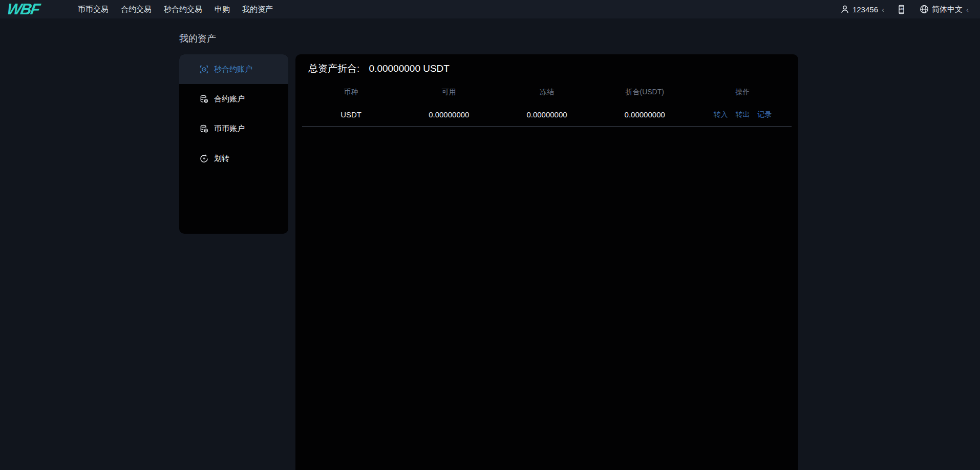 Image resolution: width=980 pixels, height=470 pixels. What do you see at coordinates (334, 69) in the screenshot?
I see `total-assets-label: 总资产折合:` at bounding box center [334, 69].